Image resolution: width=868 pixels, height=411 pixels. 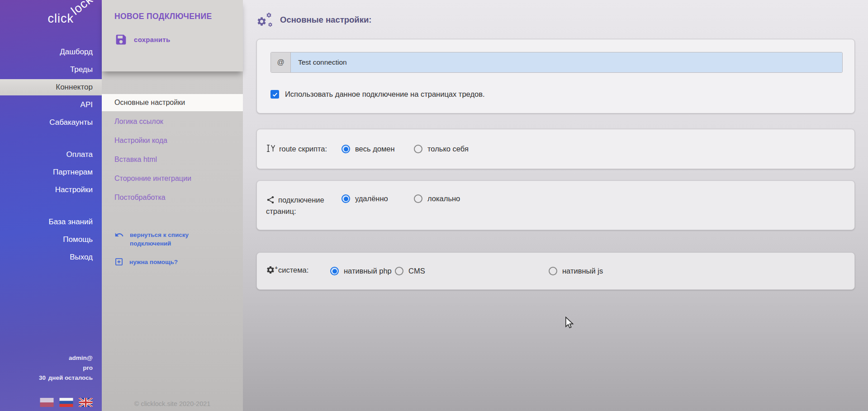 What do you see at coordinates (172, 160) in the screenshot?
I see `tab-html-insert: Вставка html` at bounding box center [172, 160].